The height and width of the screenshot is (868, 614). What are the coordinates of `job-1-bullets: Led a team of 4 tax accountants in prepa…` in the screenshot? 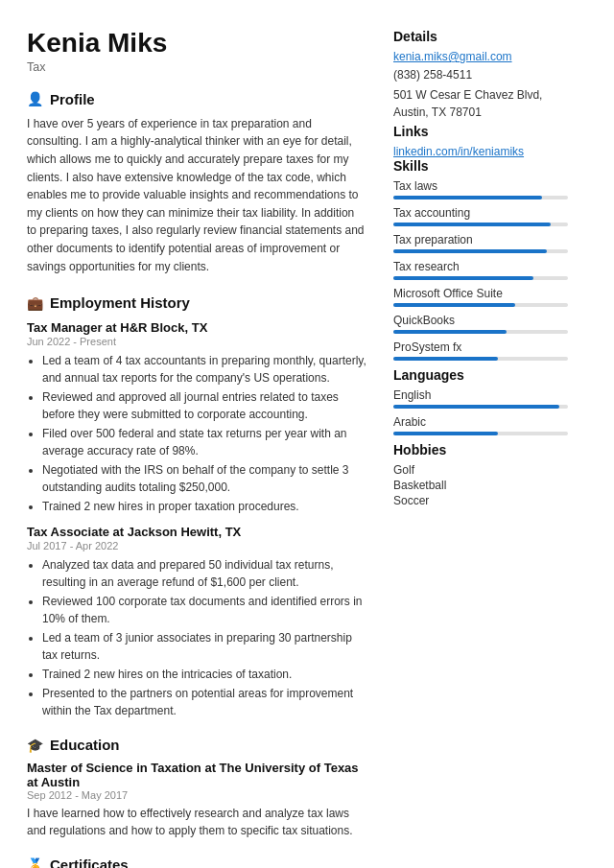 It's located at (197, 434).